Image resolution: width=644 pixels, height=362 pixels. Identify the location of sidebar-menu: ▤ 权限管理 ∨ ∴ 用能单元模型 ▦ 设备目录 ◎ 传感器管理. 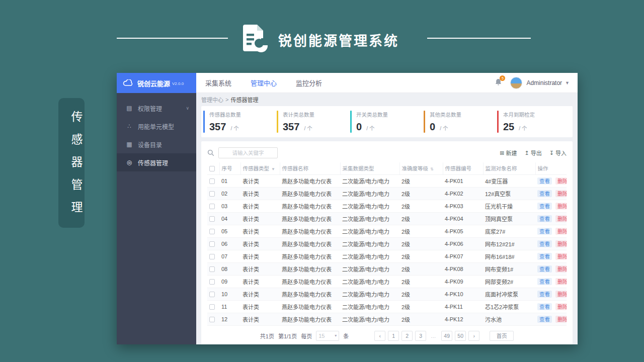
(156, 132).